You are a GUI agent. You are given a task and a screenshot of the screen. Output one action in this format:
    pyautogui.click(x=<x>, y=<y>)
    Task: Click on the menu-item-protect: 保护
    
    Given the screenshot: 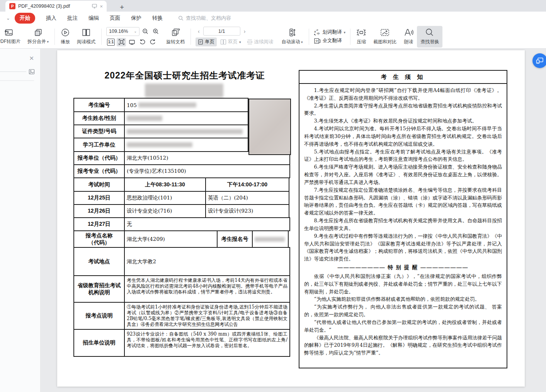 What is the action you would take?
    pyautogui.click(x=136, y=18)
    